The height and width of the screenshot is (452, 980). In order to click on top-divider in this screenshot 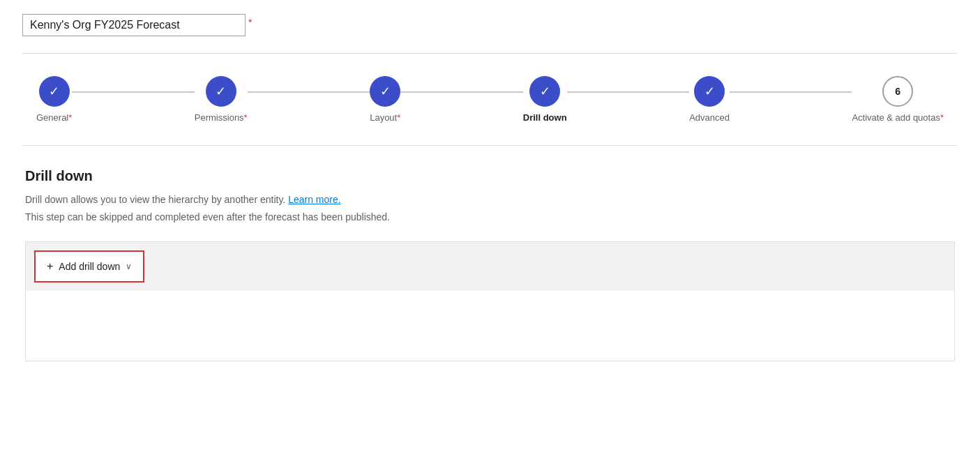, I will do `click(490, 53)`.